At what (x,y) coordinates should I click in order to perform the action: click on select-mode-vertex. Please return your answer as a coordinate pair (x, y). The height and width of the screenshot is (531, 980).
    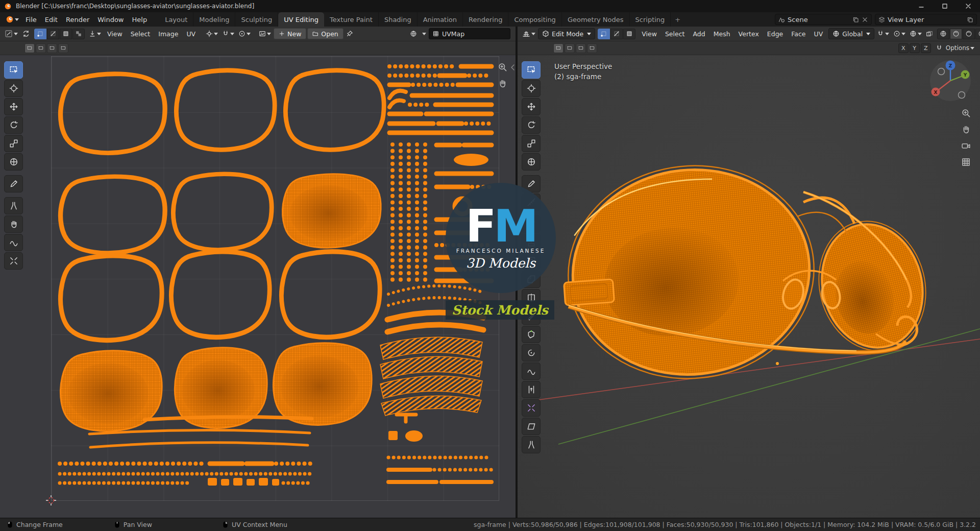
    Looking at the image, I should click on (604, 34).